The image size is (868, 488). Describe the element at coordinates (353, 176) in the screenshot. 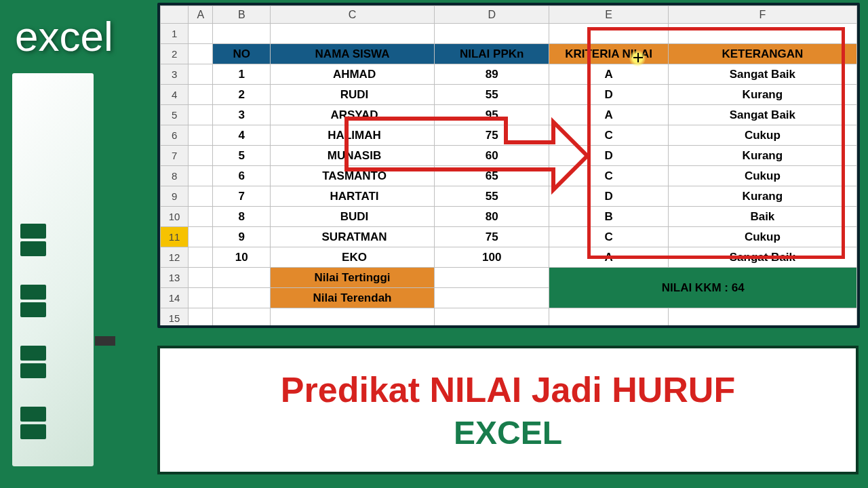

I see `cell-nama: TASMANTO` at that location.